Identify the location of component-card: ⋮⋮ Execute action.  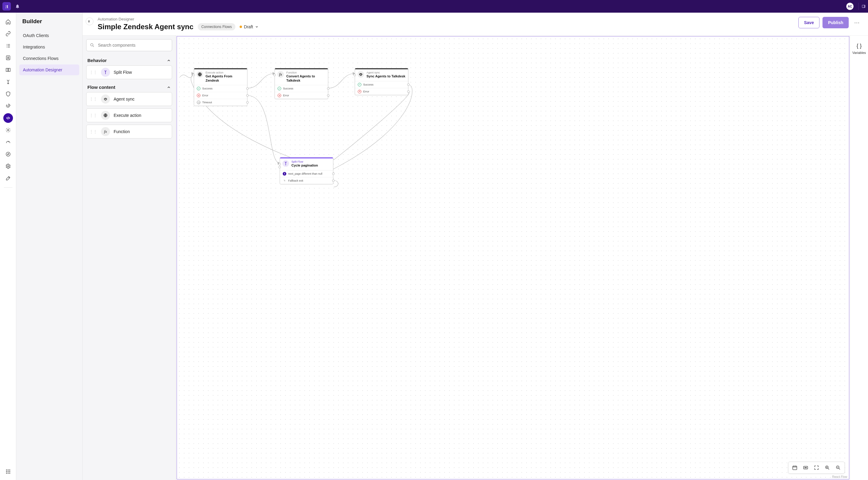
(129, 115).